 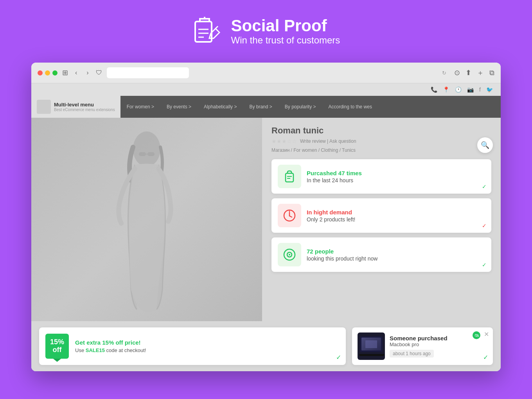 What do you see at coordinates (484, 187) in the screenshot?
I see `purchased-check: ✓` at bounding box center [484, 187].